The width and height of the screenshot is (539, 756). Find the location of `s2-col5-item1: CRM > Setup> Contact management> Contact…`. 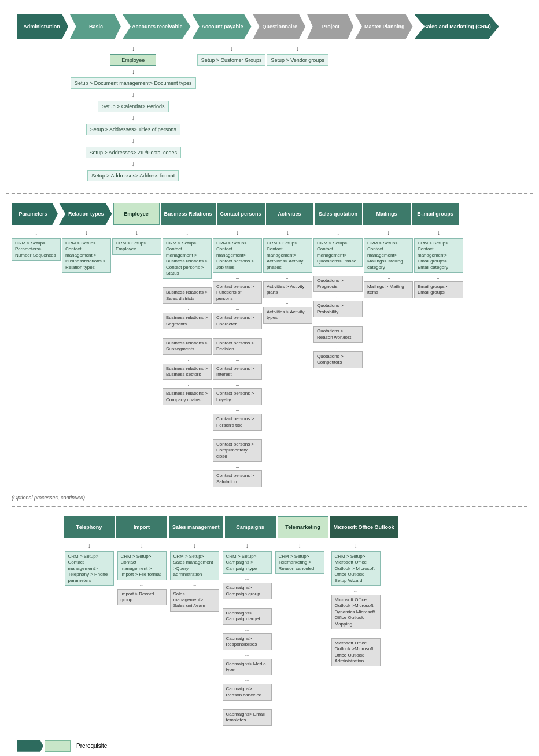

s2-col5-item1: CRM > Setup> Contact management> Contact… is located at coordinates (237, 255).